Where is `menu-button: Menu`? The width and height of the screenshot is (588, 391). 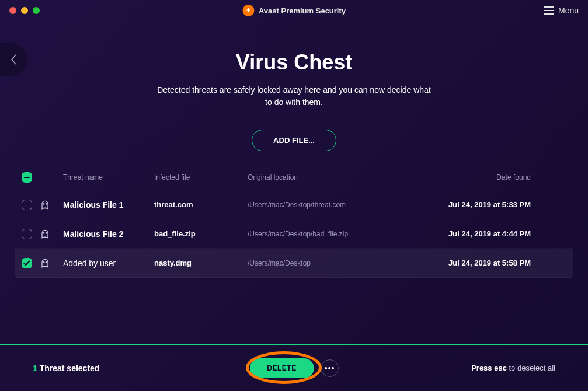
menu-button: Menu is located at coordinates (562, 11).